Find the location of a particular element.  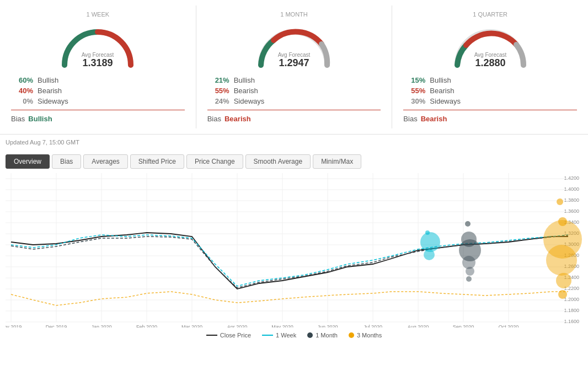

legend-1week-label: 1 Week is located at coordinates (286, 335).